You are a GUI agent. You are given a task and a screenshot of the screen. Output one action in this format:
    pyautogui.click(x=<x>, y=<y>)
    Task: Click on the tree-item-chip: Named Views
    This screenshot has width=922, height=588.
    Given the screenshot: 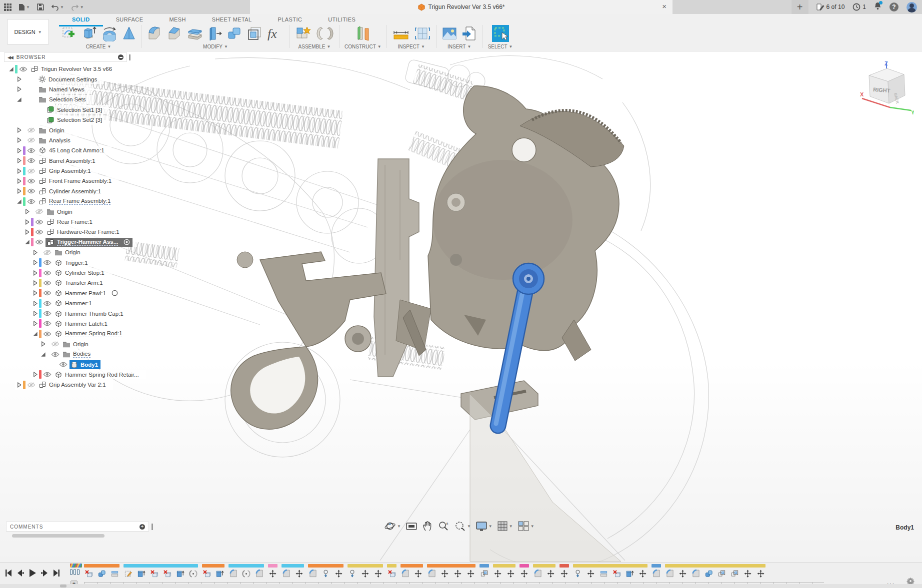 What is the action you would take?
    pyautogui.click(x=62, y=89)
    